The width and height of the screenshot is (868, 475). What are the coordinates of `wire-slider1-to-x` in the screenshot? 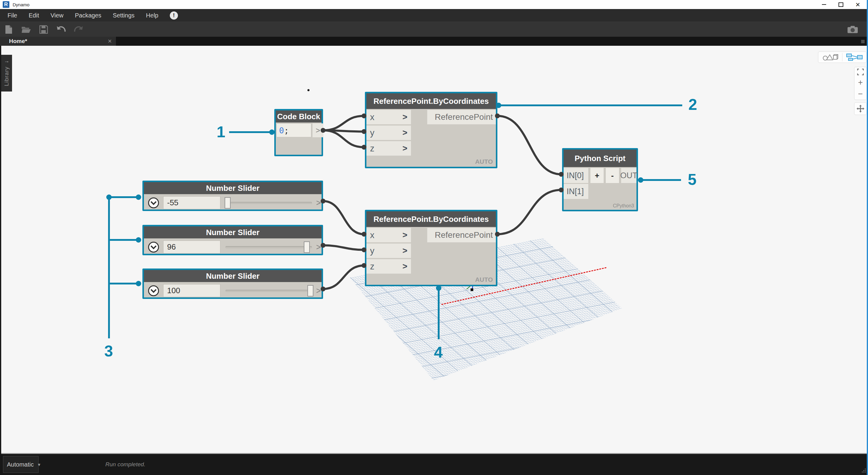 It's located at (344, 218).